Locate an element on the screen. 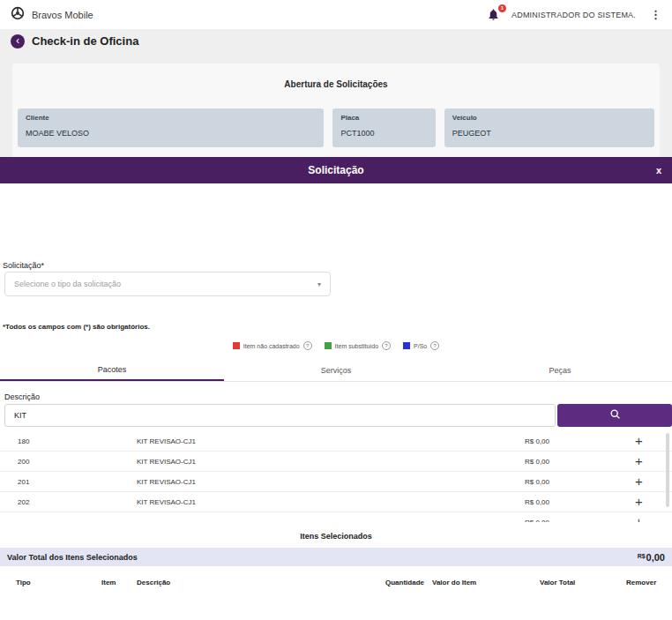  search-input is located at coordinates (280, 415).